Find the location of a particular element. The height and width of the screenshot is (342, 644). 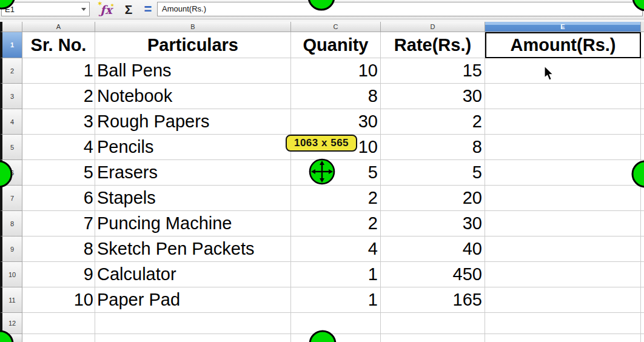

cell-D7: 20 is located at coordinates (433, 198).